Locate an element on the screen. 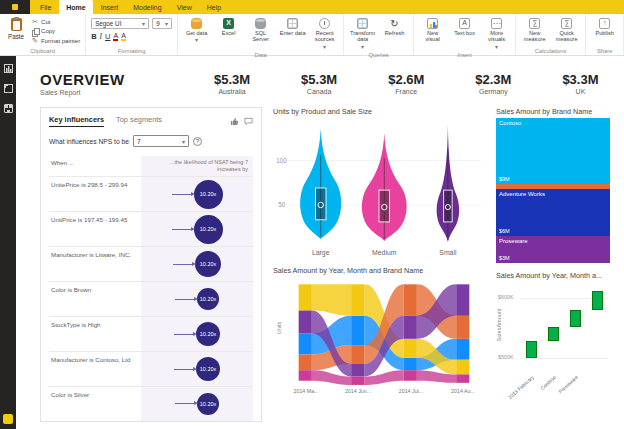  influencer-bubble-cell: 10.20x is located at coordinates (197, 264).